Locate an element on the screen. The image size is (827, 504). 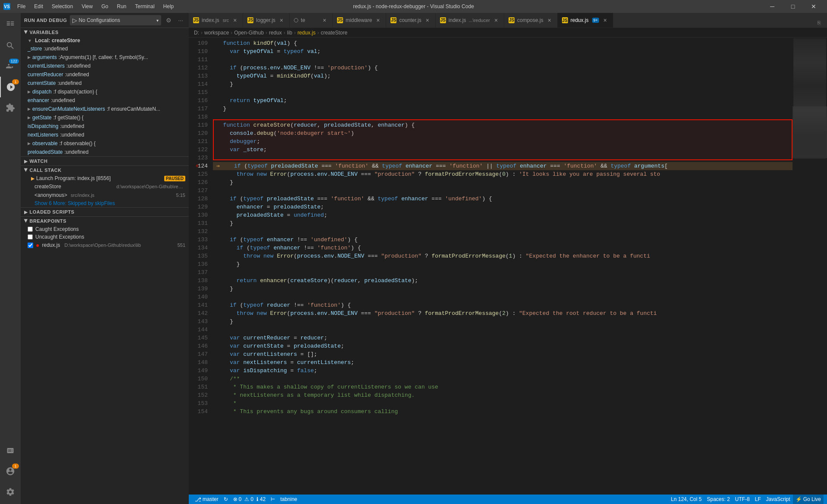
watch-header: ▶ WATCH is located at coordinates (105, 161).